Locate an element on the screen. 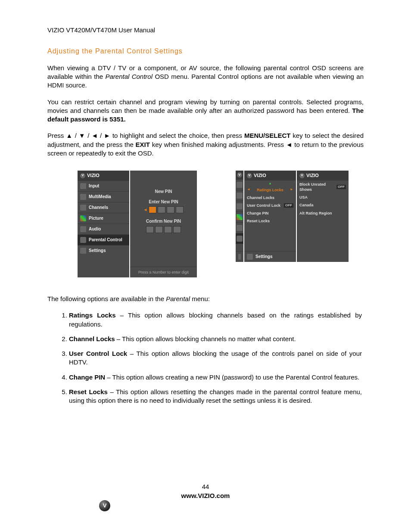 This screenshot has width=411, height=532. option-ratings-locks: Ratings Locks – This option allows block… is located at coordinates (216, 320).